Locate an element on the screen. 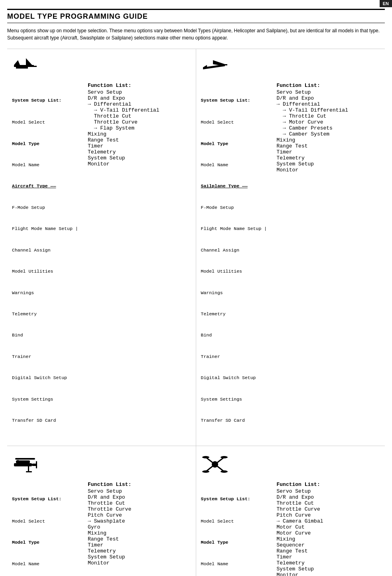 The image size is (392, 576). list-item: → Throttle Cut is located at coordinates (313, 116).